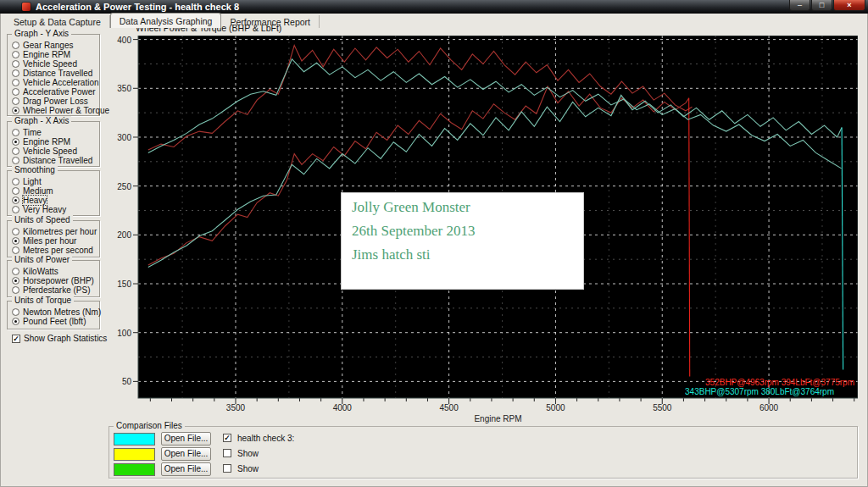 Image resolution: width=868 pixels, height=487 pixels. What do you see at coordinates (118, 381) in the screenshot?
I see `y-tick-label: 50` at bounding box center [118, 381].